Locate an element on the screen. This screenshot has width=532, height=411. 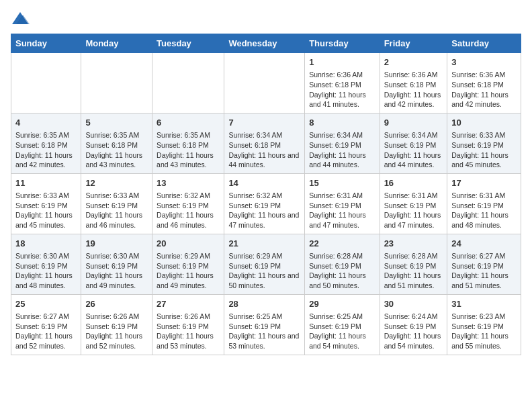
day-number: 25 is located at coordinates (46, 304).